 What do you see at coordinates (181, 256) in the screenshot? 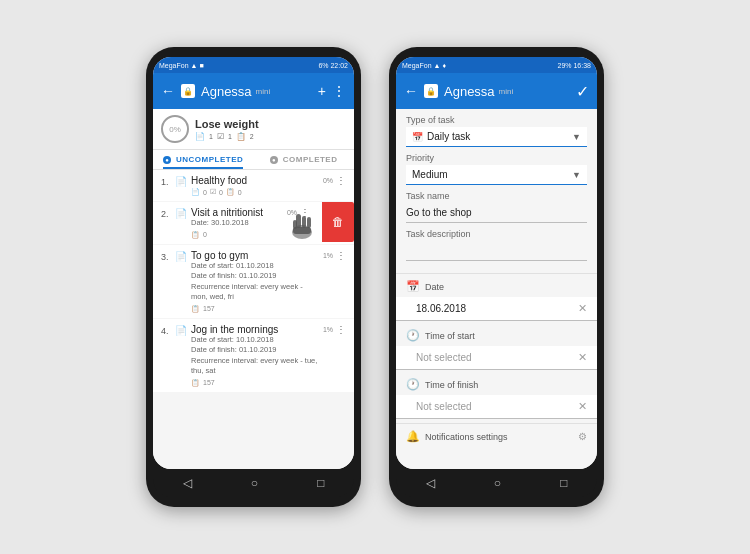
I see `task-doc-icon-3: 📄` at bounding box center [181, 256].